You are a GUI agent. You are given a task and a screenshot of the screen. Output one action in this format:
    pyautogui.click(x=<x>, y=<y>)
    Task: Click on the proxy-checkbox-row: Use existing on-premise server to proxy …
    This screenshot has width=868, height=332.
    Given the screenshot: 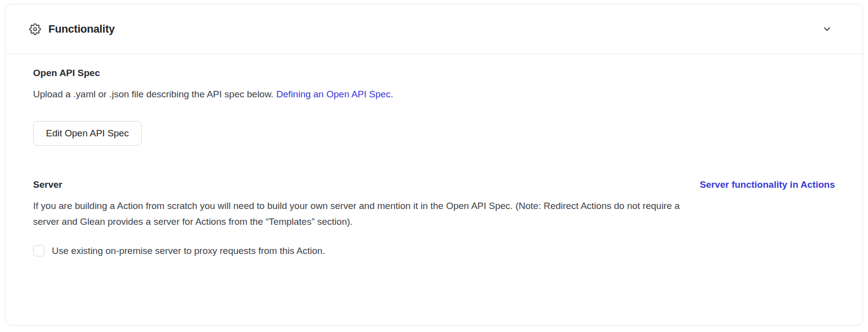 What is the action you would take?
    pyautogui.click(x=434, y=251)
    